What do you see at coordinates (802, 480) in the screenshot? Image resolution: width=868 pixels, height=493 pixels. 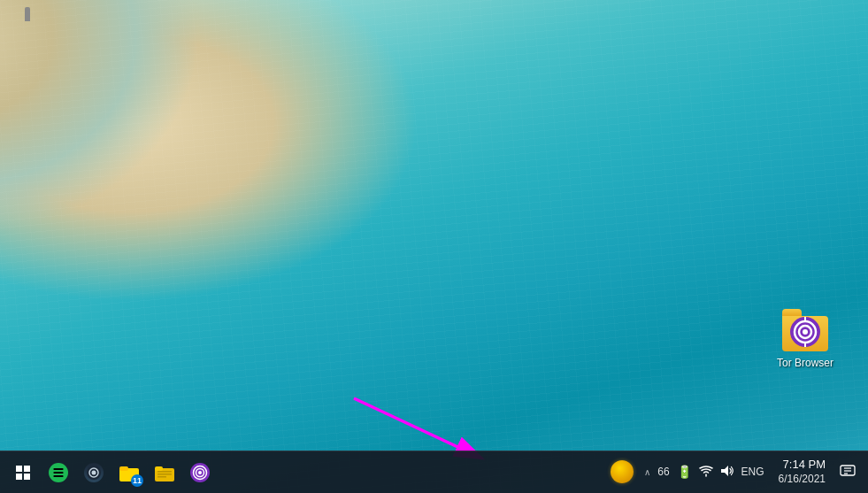 I see `clock-date: 6/16/2021` at bounding box center [802, 480].